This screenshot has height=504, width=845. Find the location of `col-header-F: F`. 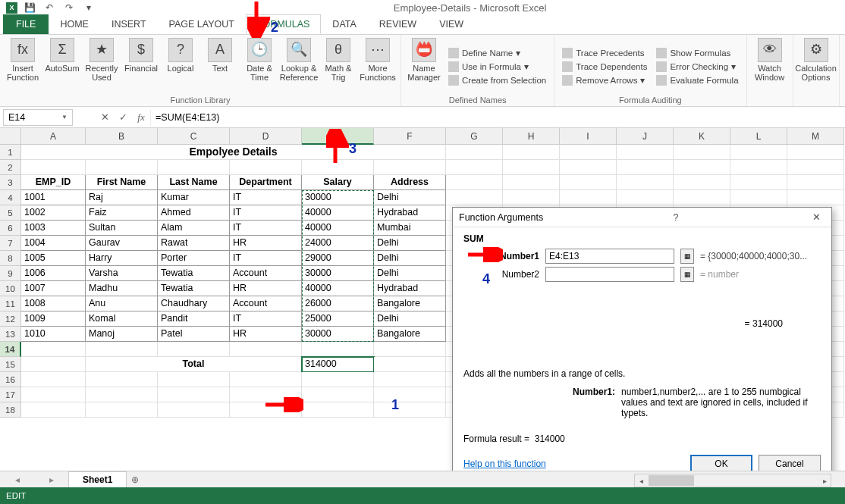

col-header-F: F is located at coordinates (410, 136).